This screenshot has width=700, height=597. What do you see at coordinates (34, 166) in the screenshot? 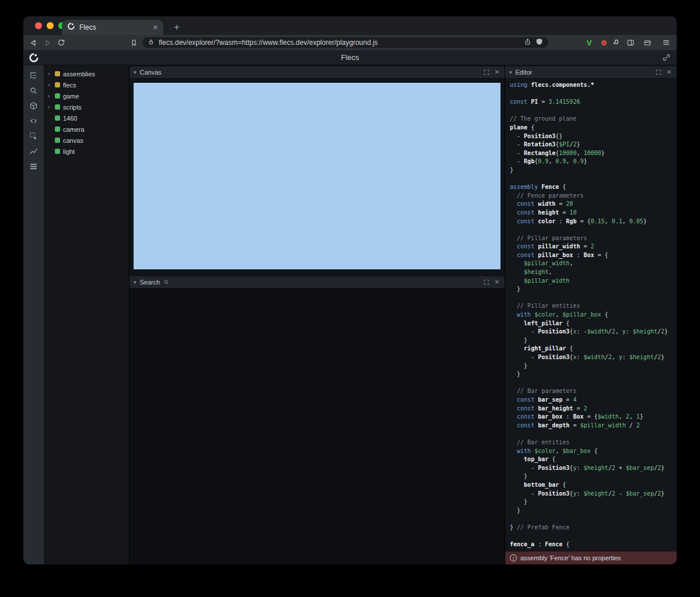
I see `queries-icon` at bounding box center [34, 166].